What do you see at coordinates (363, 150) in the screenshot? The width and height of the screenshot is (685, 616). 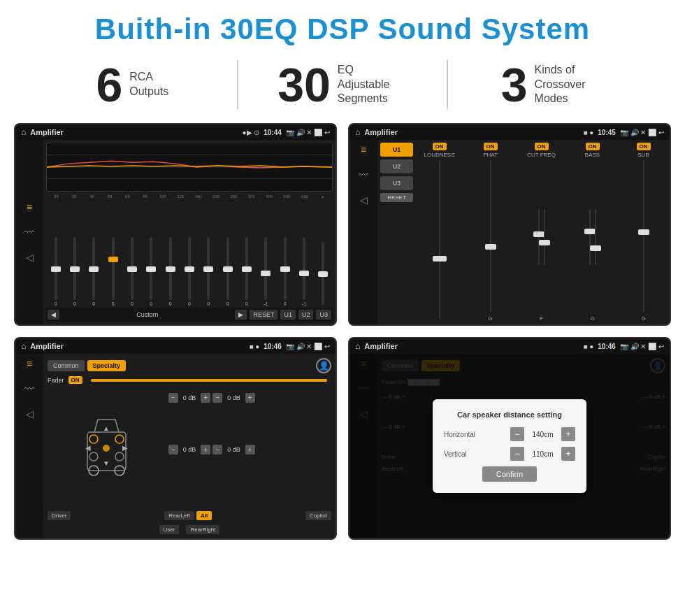 I see `amp-sliders-icon: ≡` at bounding box center [363, 150].